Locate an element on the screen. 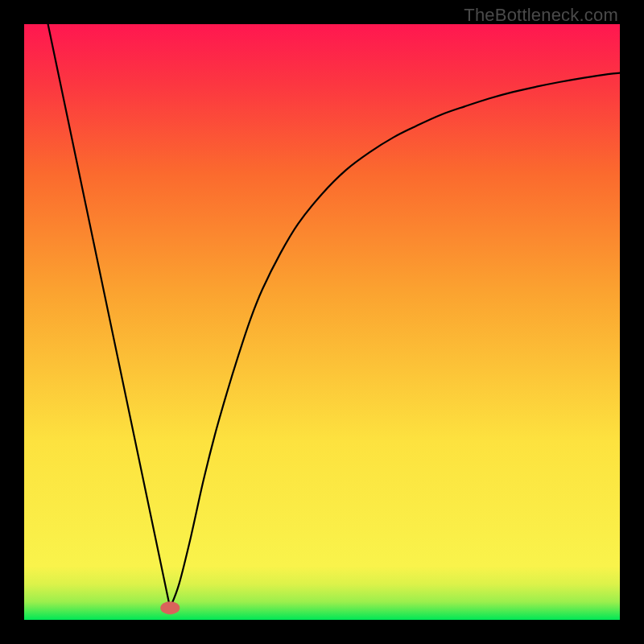  watermark-text: TheBottleneck.com is located at coordinates (541, 15).